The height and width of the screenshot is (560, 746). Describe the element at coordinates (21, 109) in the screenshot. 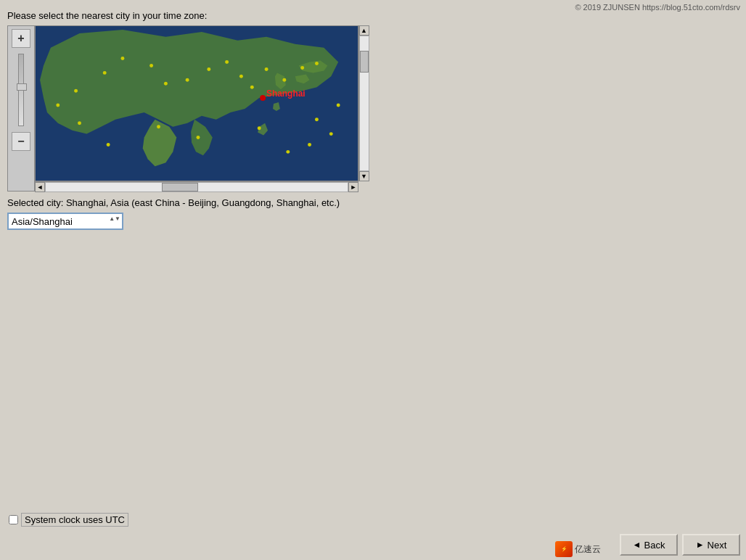

I see `zoom-panel: + −` at that location.